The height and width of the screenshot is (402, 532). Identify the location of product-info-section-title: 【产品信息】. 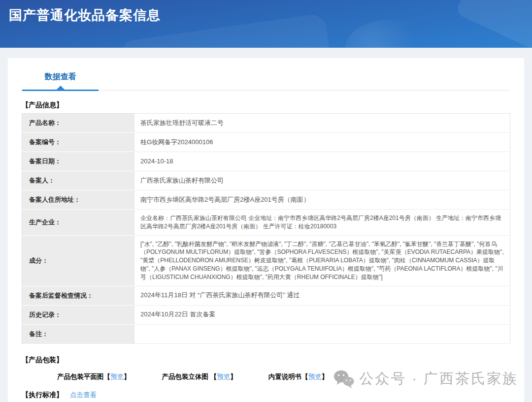
(266, 105).